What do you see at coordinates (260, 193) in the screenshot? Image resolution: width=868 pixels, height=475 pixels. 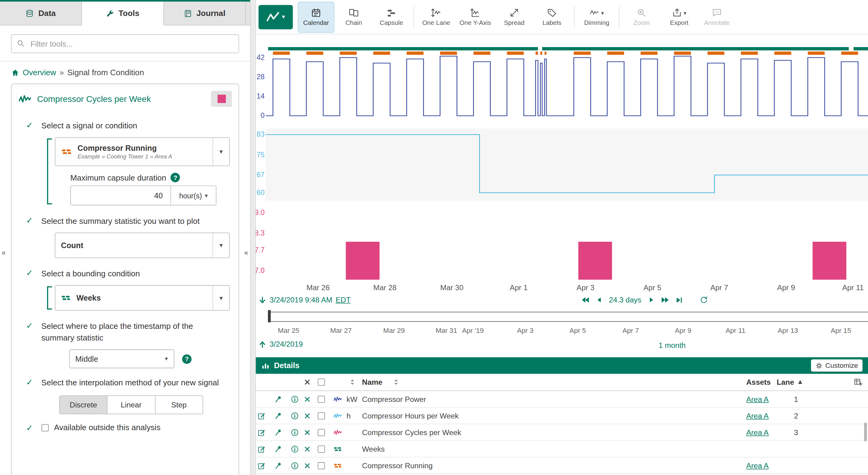 I see `y-axis-tick: 60` at bounding box center [260, 193].